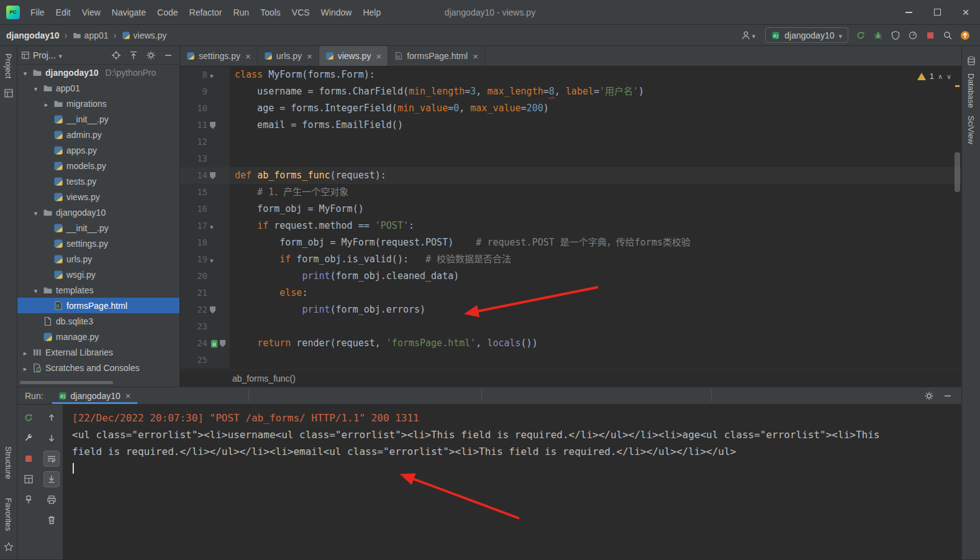 Image resolution: width=980 pixels, height=560 pixels. I want to click on tree-item-settings.py: settings.py, so click(98, 244).